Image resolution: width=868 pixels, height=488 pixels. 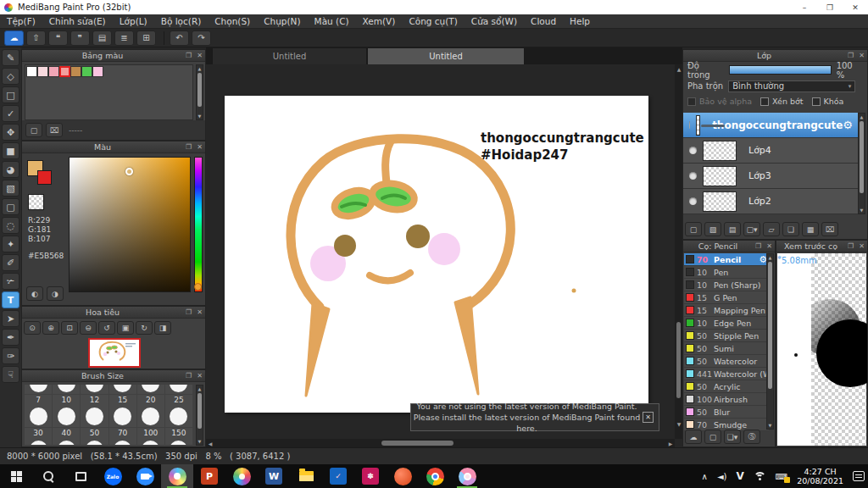 What do you see at coordinates (10, 58) in the screenshot?
I see `brush-tool: ✎` at bounding box center [10, 58].